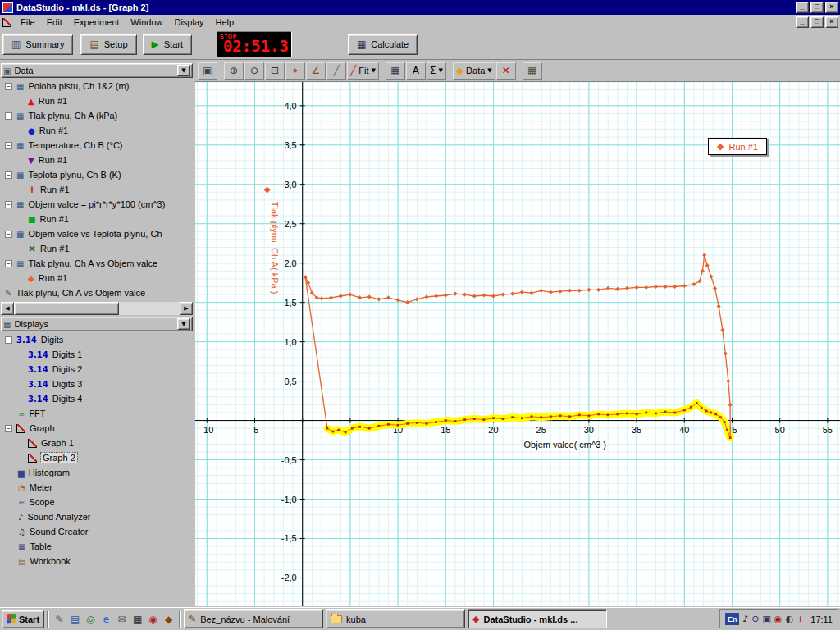 The height and width of the screenshot is (630, 840). I want to click on quick-launch-4-icon: e, so click(107, 619).